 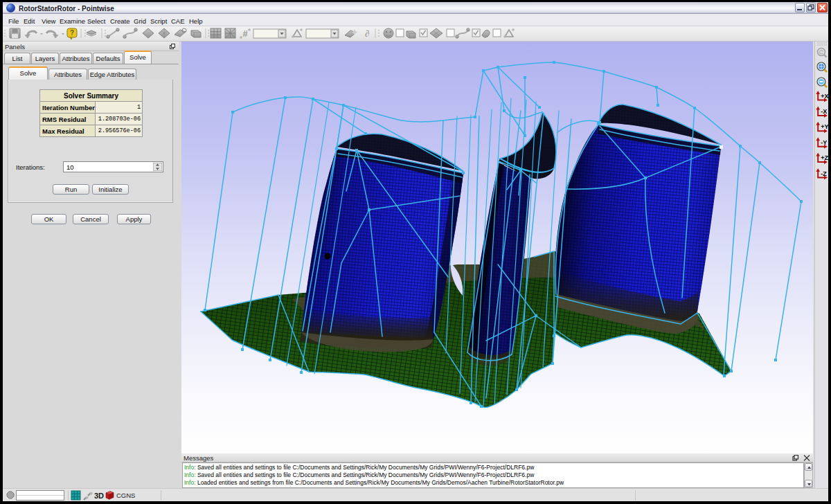 What do you see at coordinates (824, 158) in the screenshot?
I see `svg-text: +Z` at bounding box center [824, 158].